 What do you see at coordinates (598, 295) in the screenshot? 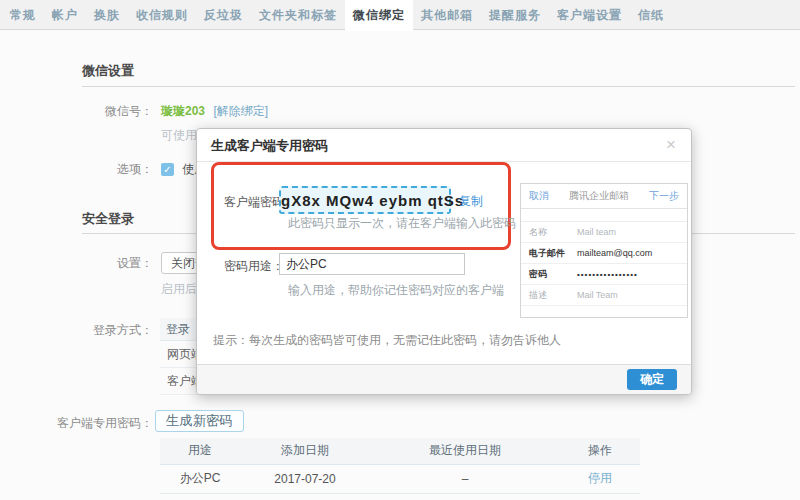
I see `preview-description-value: Mail Team` at bounding box center [598, 295].